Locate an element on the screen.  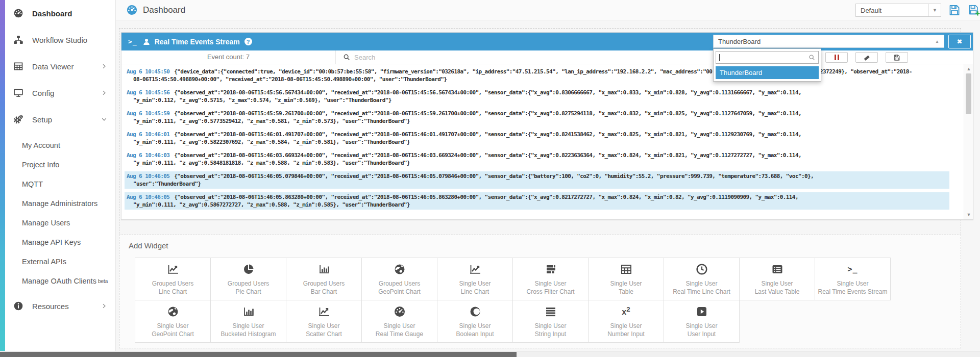
widget-tile-label: Single UserString Input is located at coordinates (550, 330).